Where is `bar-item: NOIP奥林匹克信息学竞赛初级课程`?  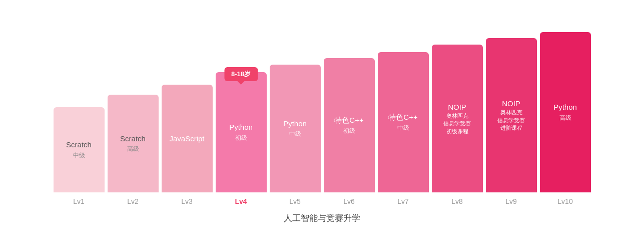
bar-item: NOIP奥林匹克信息学竞赛初级课程 is located at coordinates (457, 118).